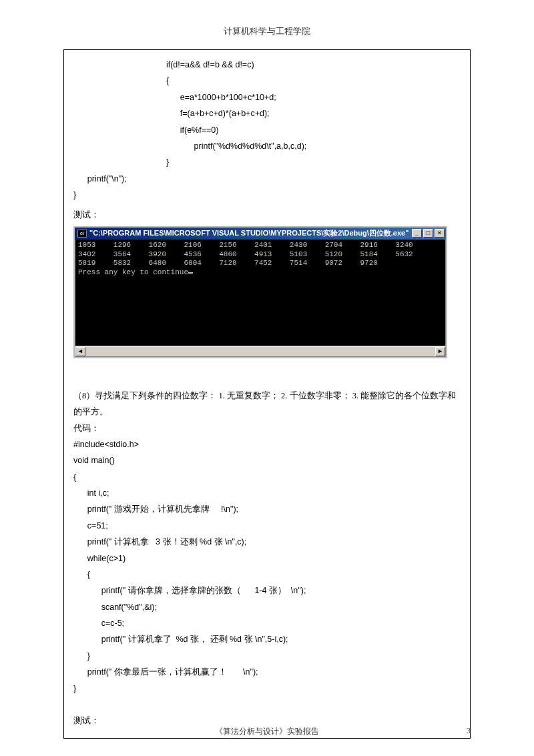 The height and width of the screenshot is (756, 534). Describe the element at coordinates (260, 273) in the screenshot. I see `console-continue: Press any key to continue` at that location.